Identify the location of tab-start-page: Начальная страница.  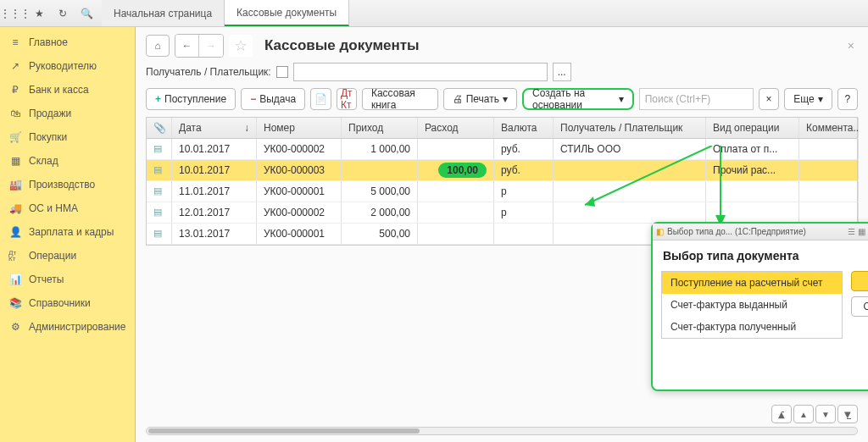
(163, 14).